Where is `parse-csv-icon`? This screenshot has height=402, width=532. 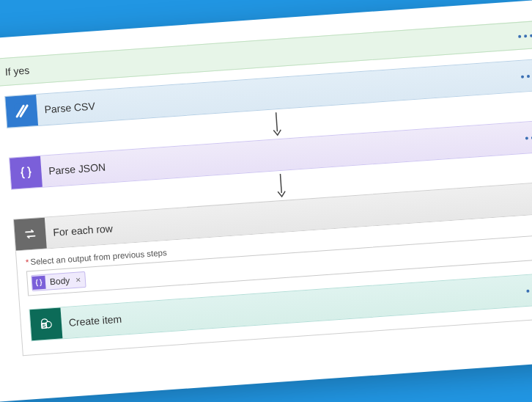 parse-csv-icon is located at coordinates (22, 112).